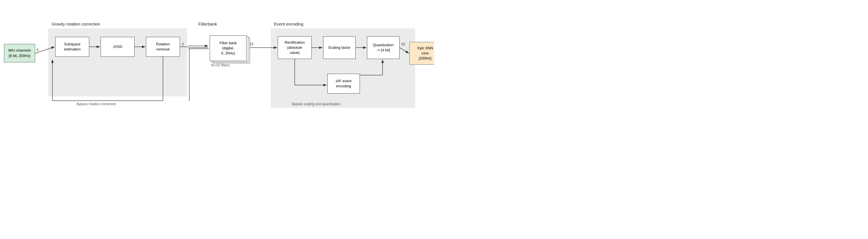 The width and height of the screenshot is (868, 239). Describe the element at coordinates (76, 24) in the screenshot. I see `gravity-group-label: Gravity rotation correction` at that location.